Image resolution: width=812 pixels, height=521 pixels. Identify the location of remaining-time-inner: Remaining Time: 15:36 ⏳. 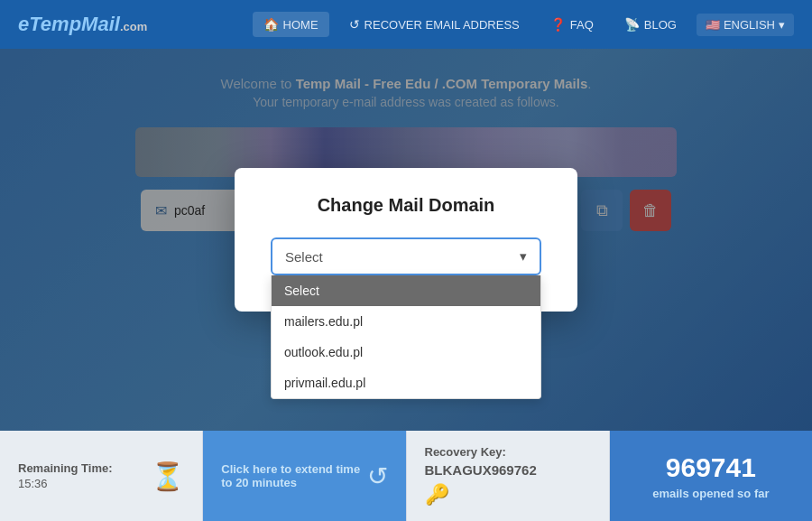
(101, 477).